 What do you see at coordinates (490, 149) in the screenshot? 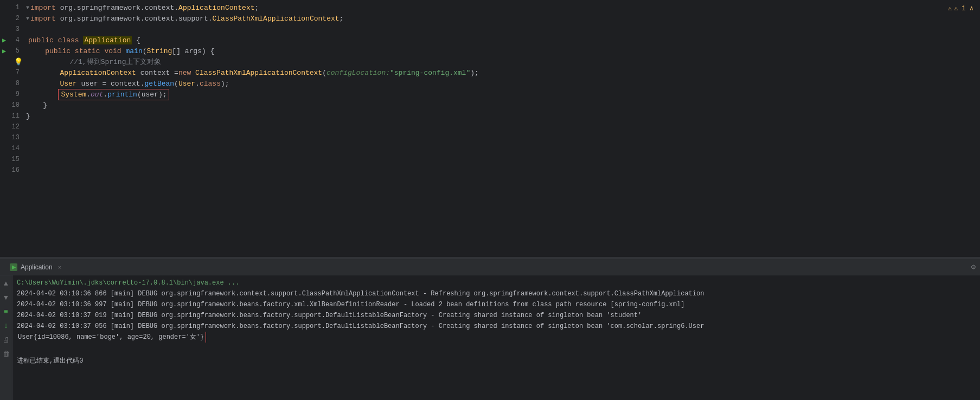
I see `code-line-14: 14` at bounding box center [490, 149].